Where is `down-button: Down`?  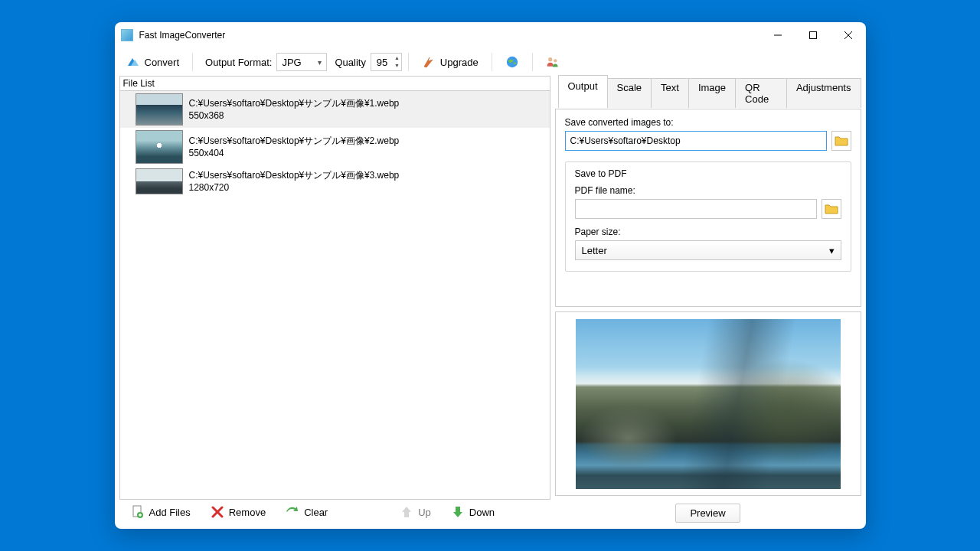 down-button: Down is located at coordinates (473, 512).